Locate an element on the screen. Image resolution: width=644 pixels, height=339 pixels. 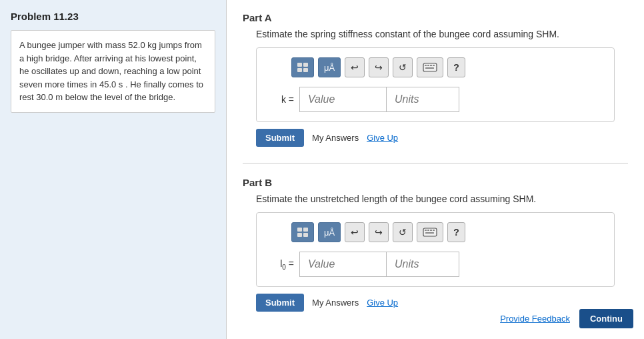
part-b-redo-btn: ↪ is located at coordinates (379, 232).